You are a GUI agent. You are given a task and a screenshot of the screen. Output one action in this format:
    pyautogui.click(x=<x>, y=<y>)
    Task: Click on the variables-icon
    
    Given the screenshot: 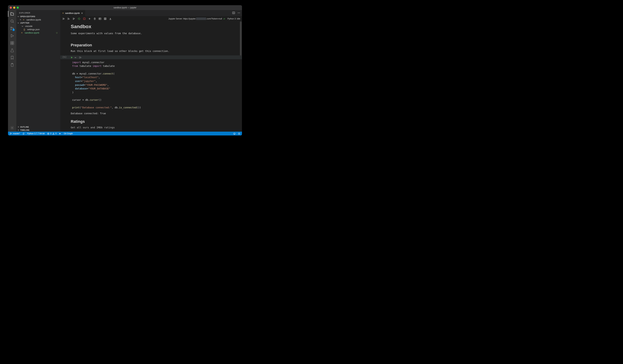 What is the action you would take?
    pyautogui.click(x=100, y=19)
    